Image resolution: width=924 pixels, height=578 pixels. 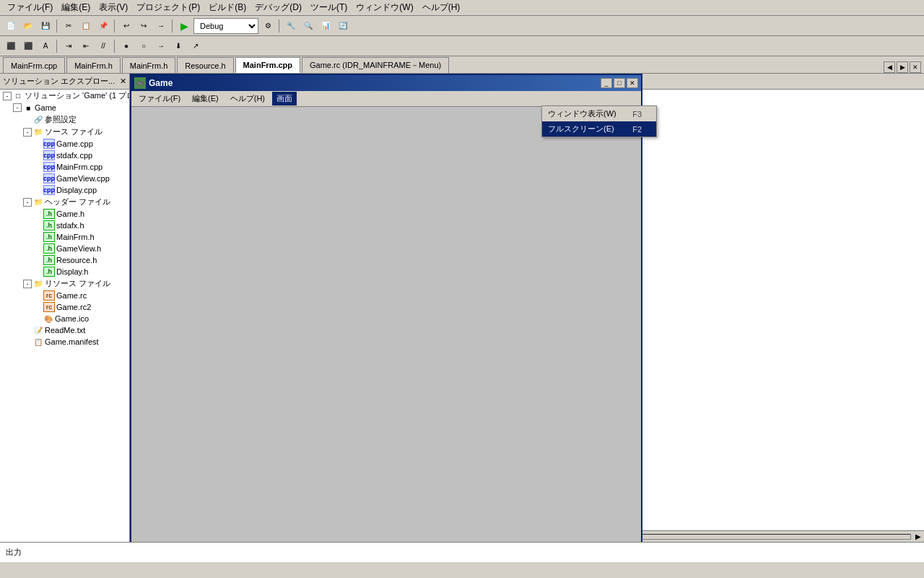 What do you see at coordinates (65, 120) in the screenshot?
I see `tree-item: 🔗参照設定` at bounding box center [65, 120].